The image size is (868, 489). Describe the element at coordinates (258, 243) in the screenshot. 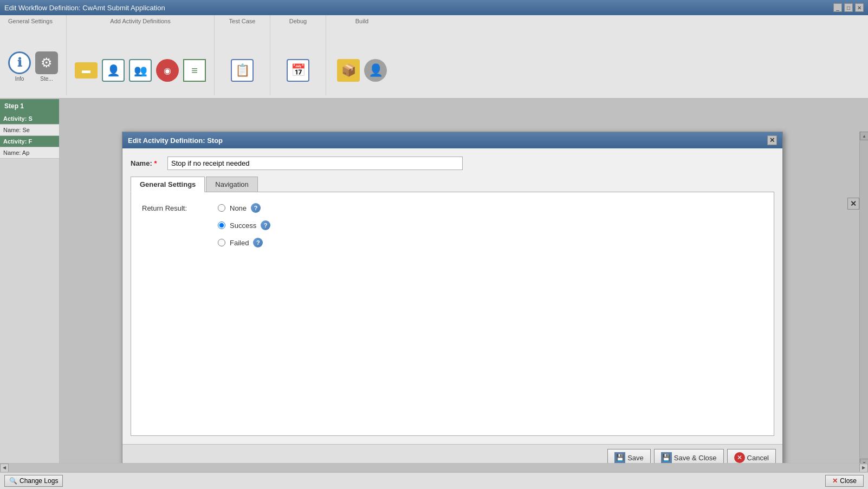

I see `help-icon-failed: ?` at that location.